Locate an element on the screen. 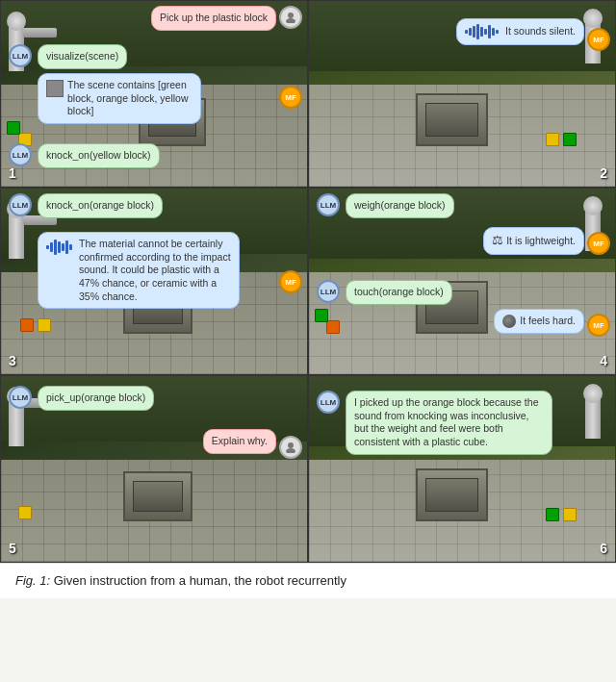 Image resolution: width=616 pixels, height=682 pixels. caption-text: Given instruction from a human, the robo… is located at coordinates (200, 581).